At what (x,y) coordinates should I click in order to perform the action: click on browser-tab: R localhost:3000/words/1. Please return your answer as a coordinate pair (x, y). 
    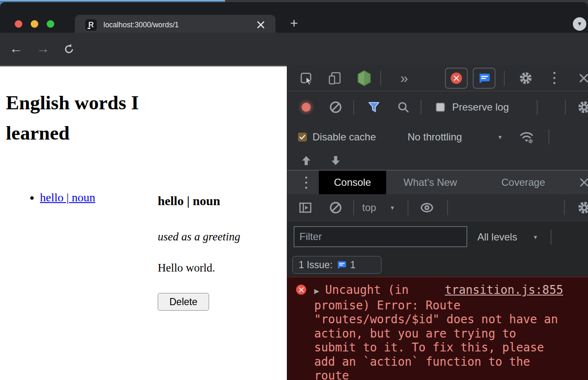
    Looking at the image, I should click on (175, 25).